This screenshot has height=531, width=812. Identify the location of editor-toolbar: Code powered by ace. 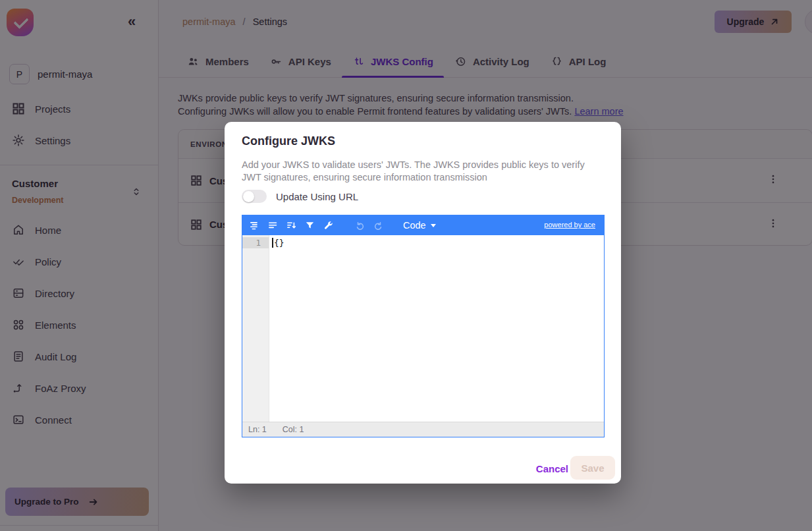
(423, 225).